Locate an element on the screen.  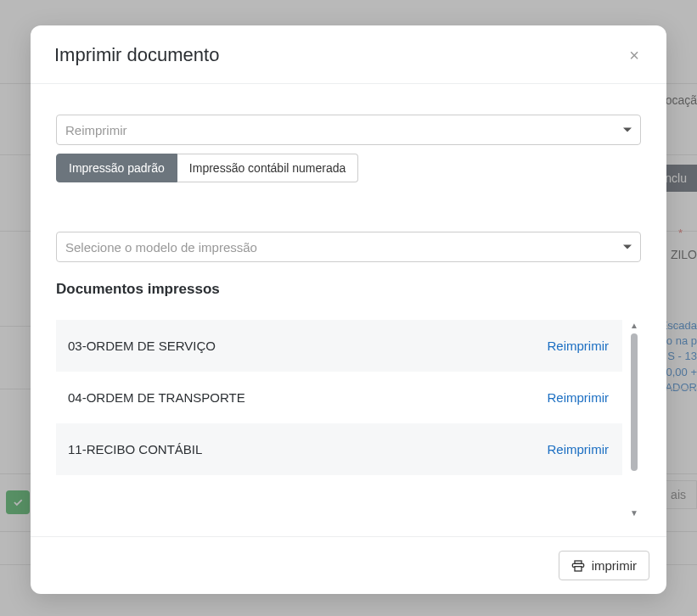
print-mode-toggle: Impressão padrão Impressão contábil nume… is located at coordinates (348, 168).